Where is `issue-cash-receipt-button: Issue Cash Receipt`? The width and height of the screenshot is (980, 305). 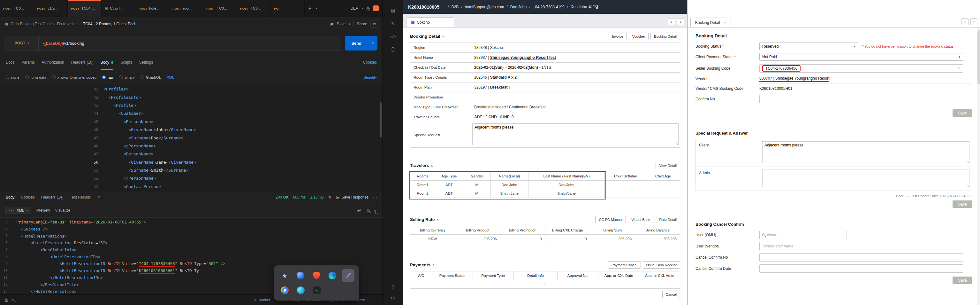
issue-cash-receipt-button: Issue Cash Receipt is located at coordinates (662, 265).